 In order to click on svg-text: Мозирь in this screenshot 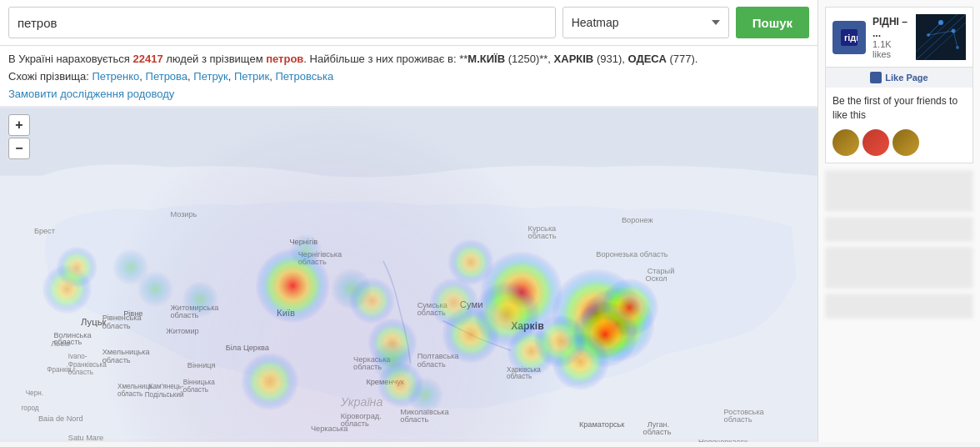, I will do `click(183, 214)`.